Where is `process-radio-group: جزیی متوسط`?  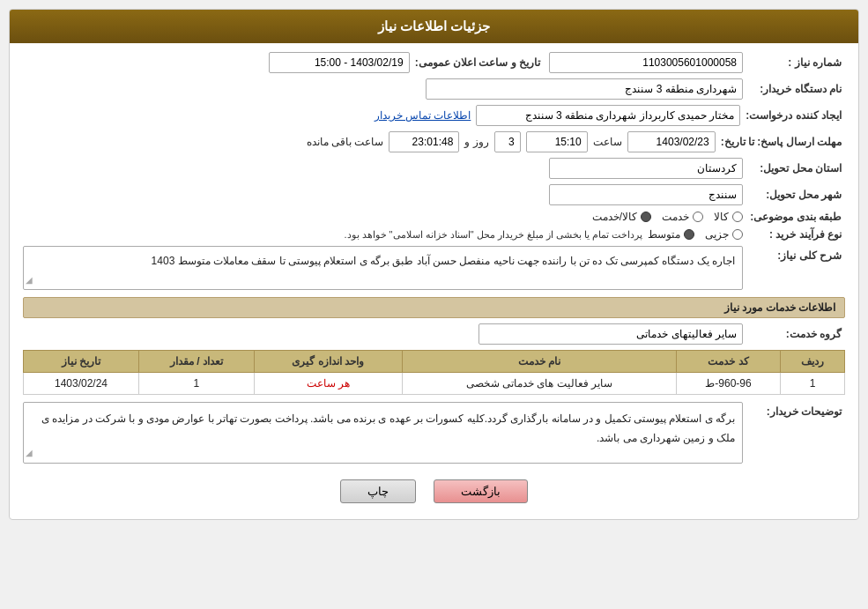 process-radio-group: جزیی متوسط is located at coordinates (695, 234).